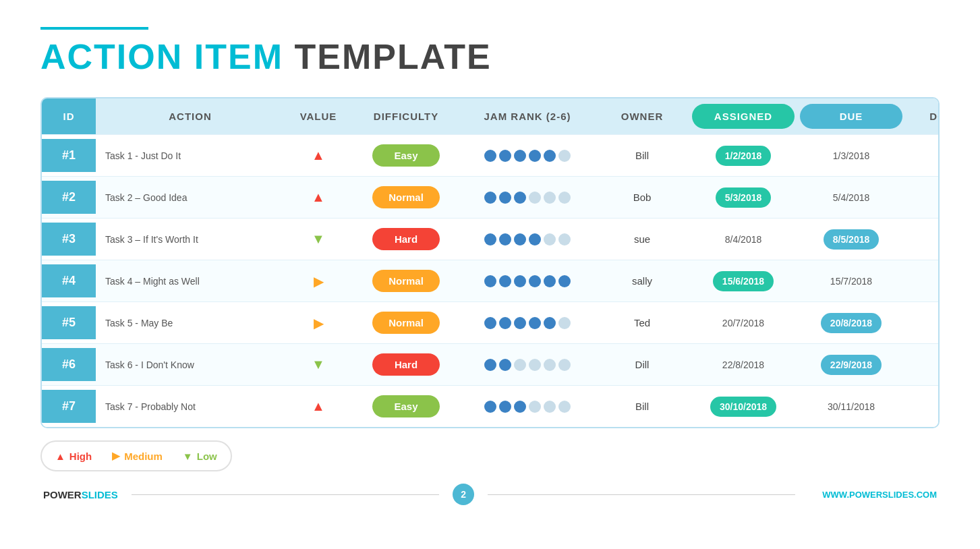 This screenshot has height=549, width=980. Describe the element at coordinates (490, 155) in the screenshot. I see `table-row: #1Task 1 - Just Do It▲EasyBill1/2/20181/…` at that location.